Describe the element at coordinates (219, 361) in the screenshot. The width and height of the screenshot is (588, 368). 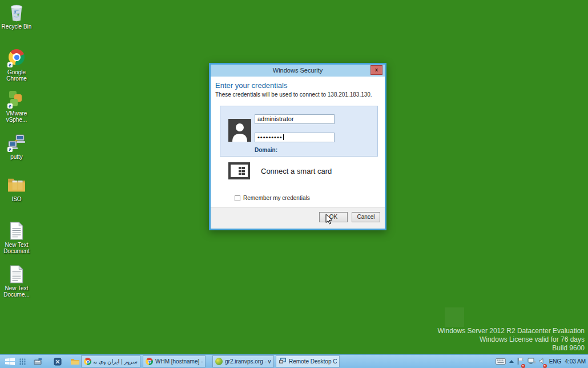
I see `vsphere-client-icon` at that location.